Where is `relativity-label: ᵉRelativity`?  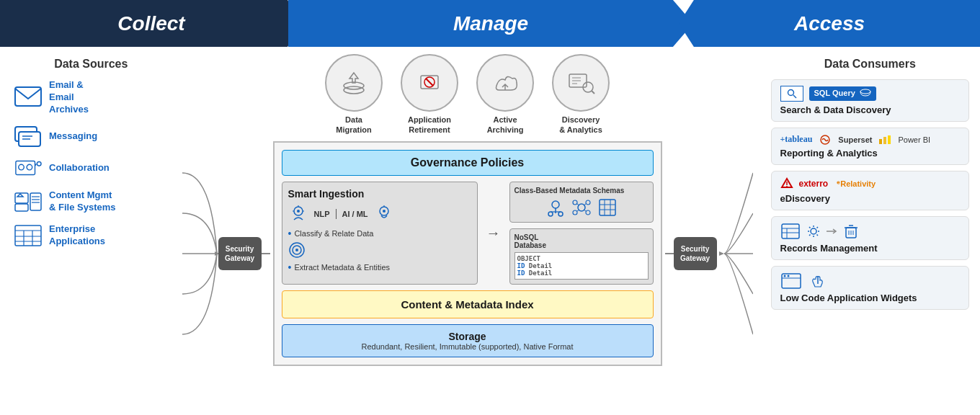
relativity-label: ᵉRelativity is located at coordinates (856, 184).